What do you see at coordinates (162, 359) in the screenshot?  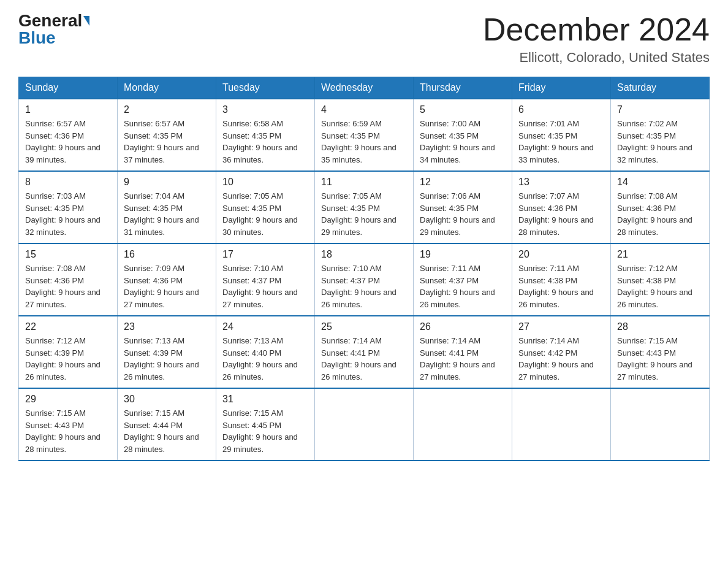 I see `day-info: Sunrise: 7:13 AMSunset: 4:39 PMDaylight:…` at bounding box center [162, 359].